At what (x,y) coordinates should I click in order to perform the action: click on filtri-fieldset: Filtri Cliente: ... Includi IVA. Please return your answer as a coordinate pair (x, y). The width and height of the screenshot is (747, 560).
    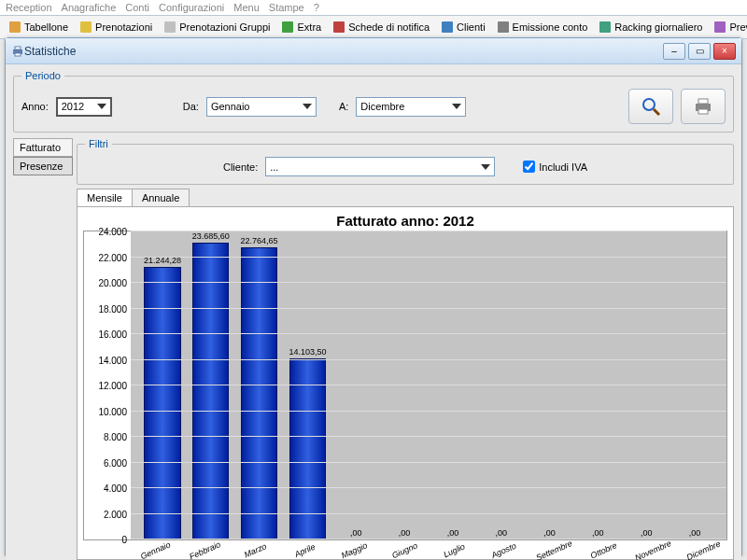
    Looking at the image, I should click on (405, 161).